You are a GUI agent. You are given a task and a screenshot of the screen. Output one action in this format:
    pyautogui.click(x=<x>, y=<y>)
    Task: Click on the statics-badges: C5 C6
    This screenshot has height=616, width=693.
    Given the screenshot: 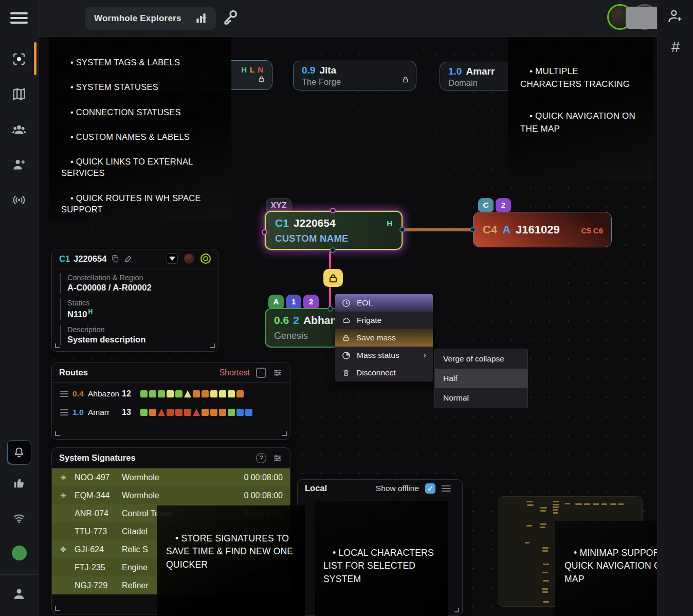 What is the action you would take?
    pyautogui.click(x=592, y=230)
    